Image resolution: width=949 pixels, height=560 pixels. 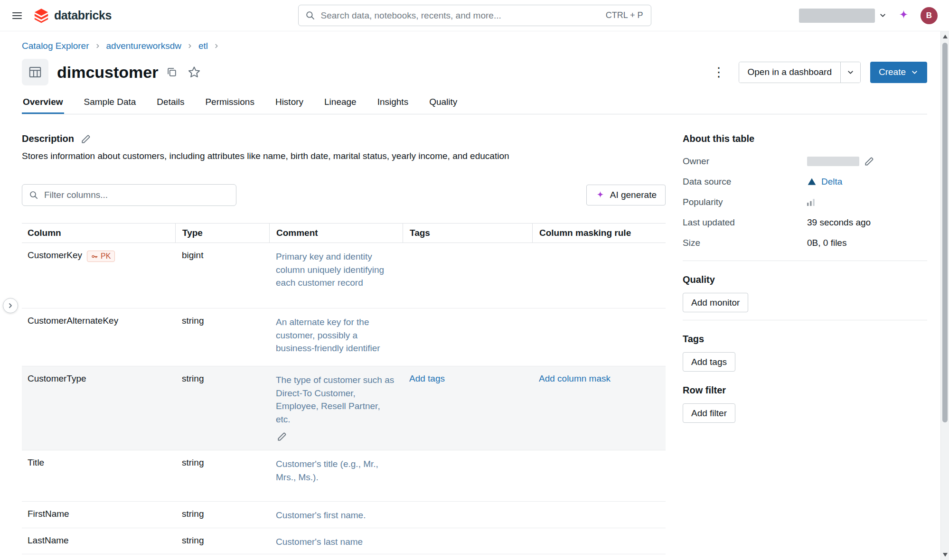 I want to click on add-tags-button: Add tags, so click(x=709, y=362).